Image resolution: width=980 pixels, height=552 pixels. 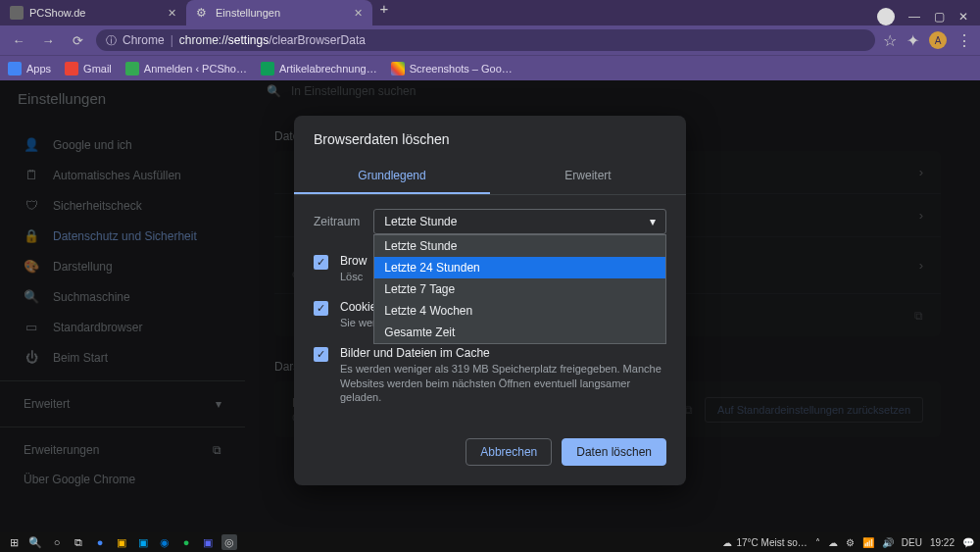 What do you see at coordinates (72, 69) in the screenshot?
I see `gmail-icon` at bounding box center [72, 69].